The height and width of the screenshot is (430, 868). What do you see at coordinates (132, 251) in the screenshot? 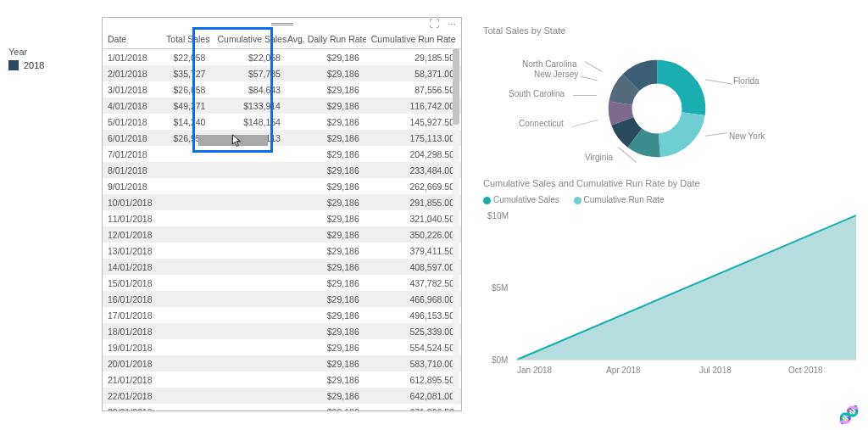
I see `cell-date: 13/01/2018` at bounding box center [132, 251].